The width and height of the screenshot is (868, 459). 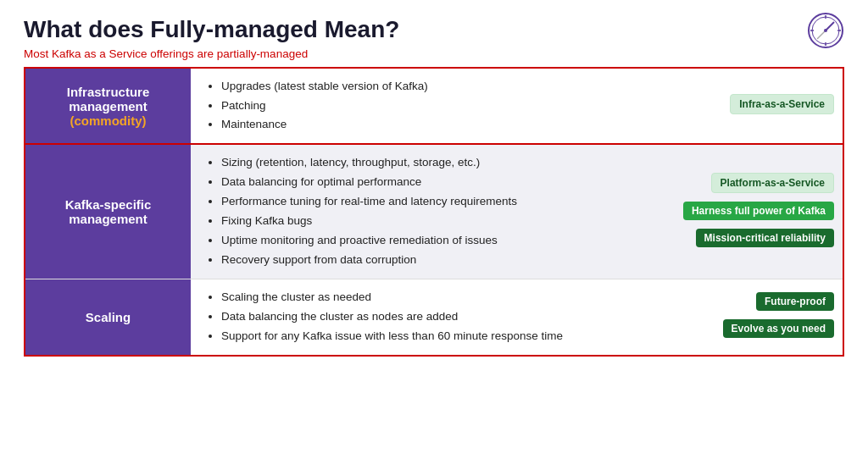 I want to click on row-badges-scaling: Future-proof Evolve as you need, so click(x=759, y=317).